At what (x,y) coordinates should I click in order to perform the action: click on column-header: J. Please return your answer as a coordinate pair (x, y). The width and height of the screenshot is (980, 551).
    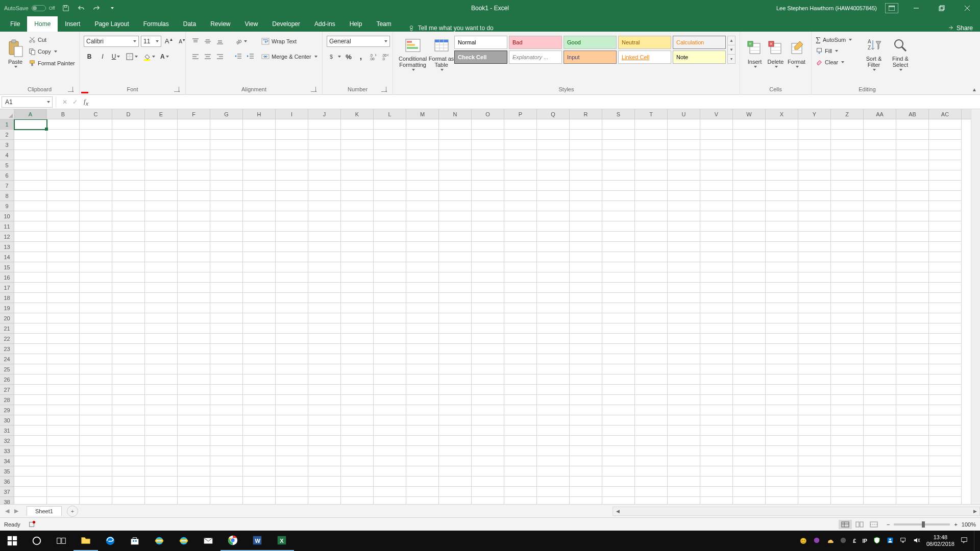
    Looking at the image, I should click on (325, 114).